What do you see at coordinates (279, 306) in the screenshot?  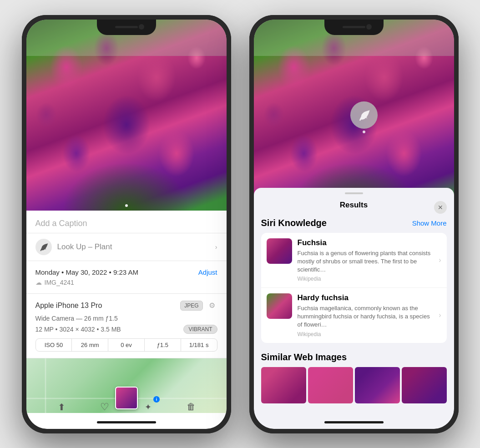 I see `knowledge-thumb-hardy` at bounding box center [279, 306].